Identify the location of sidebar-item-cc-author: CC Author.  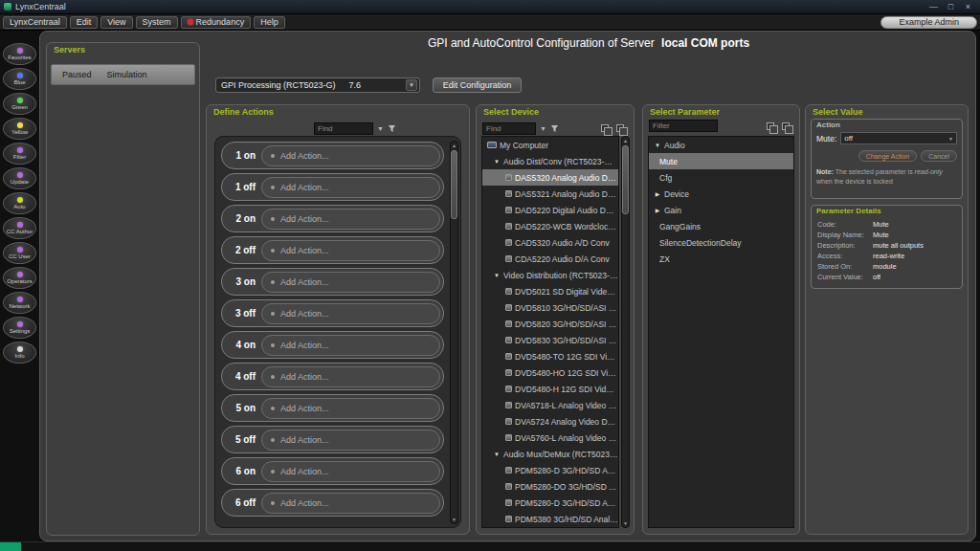
(19, 228).